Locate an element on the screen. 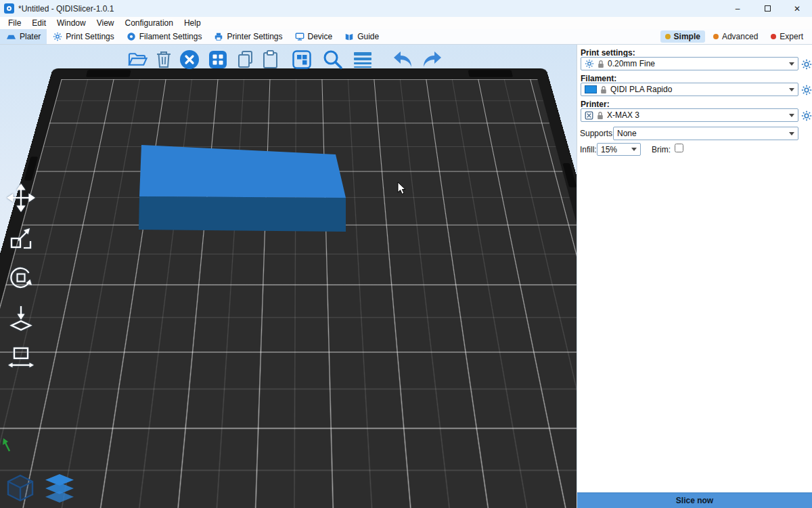  plater-toolbar is located at coordinates (286, 60).